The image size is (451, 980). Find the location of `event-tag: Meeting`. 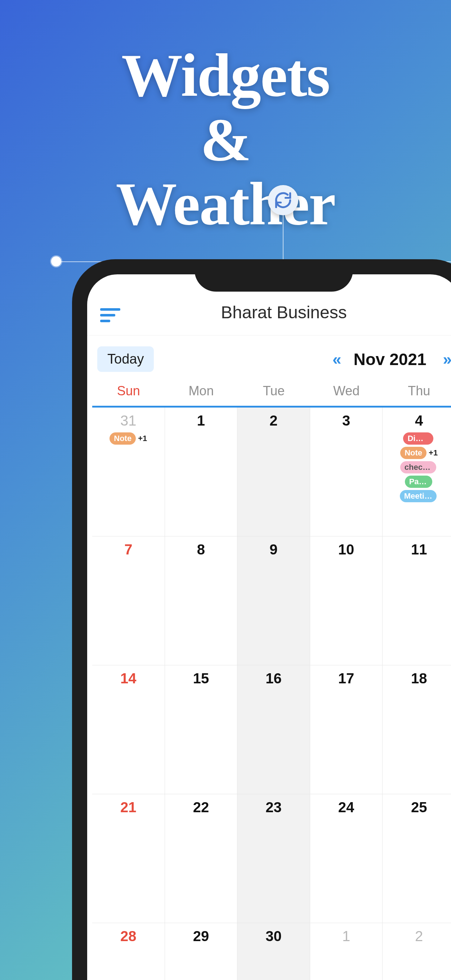

event-tag: Meeting is located at coordinates (419, 496).